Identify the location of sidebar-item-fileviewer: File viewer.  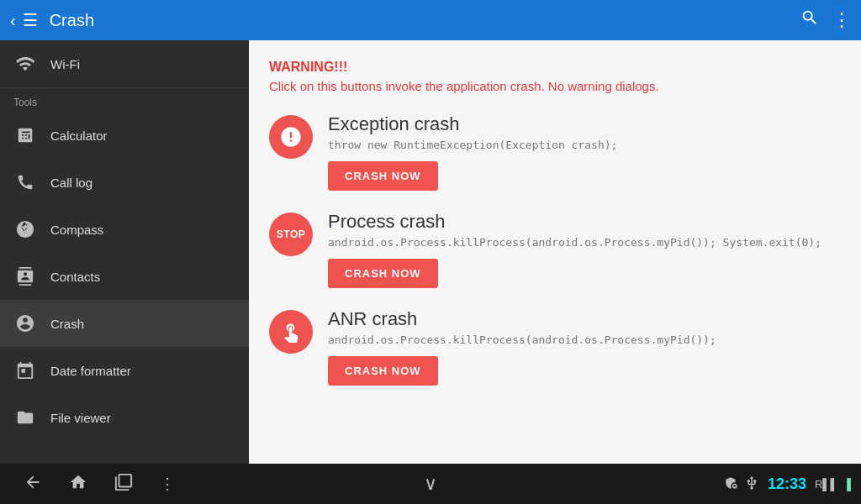
(124, 417).